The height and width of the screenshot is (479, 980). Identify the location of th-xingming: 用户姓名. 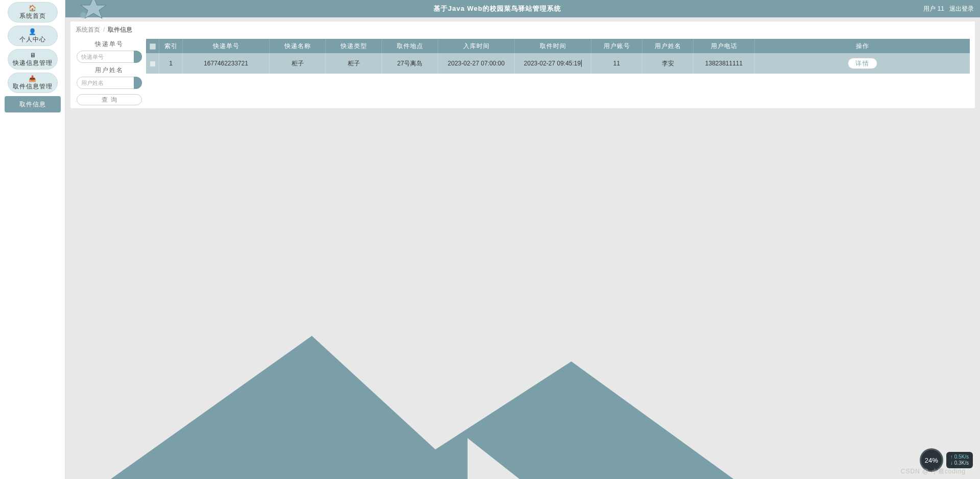
(668, 46).